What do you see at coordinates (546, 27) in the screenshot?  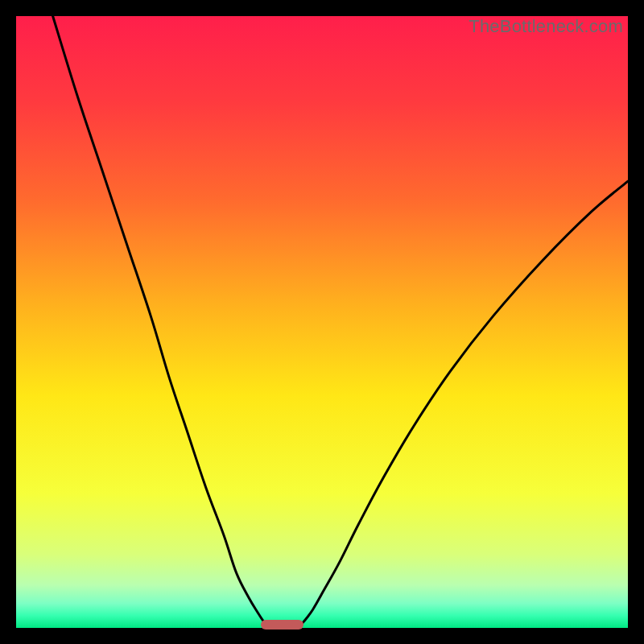 I see `watermark-text: TheBottleneck.com` at bounding box center [546, 27].